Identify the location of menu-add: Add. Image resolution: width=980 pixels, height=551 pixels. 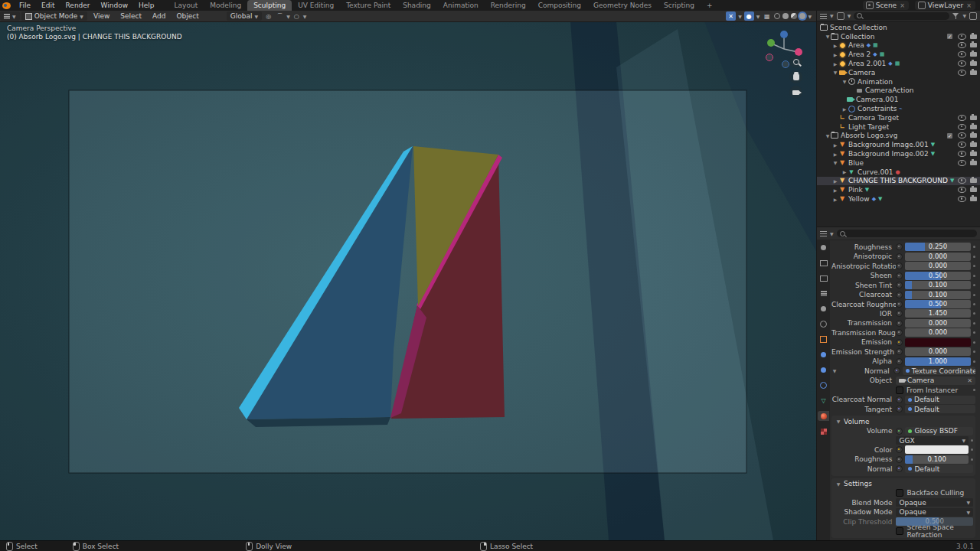
(159, 16).